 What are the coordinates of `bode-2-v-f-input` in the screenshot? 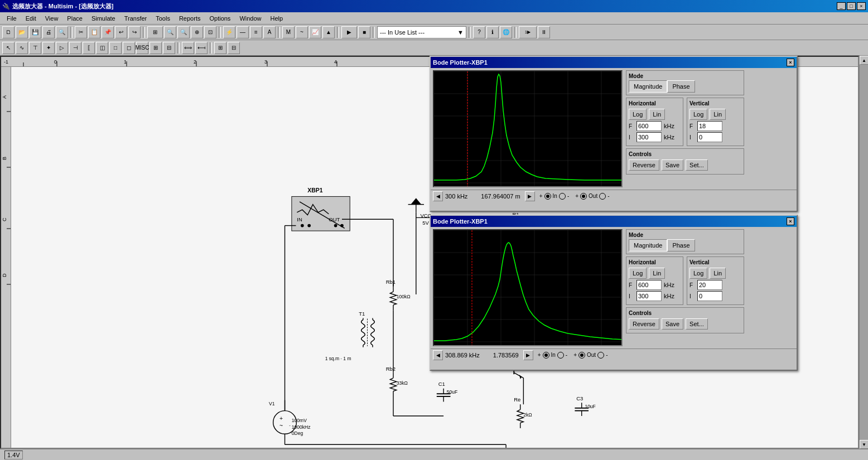 It's located at (710, 285).